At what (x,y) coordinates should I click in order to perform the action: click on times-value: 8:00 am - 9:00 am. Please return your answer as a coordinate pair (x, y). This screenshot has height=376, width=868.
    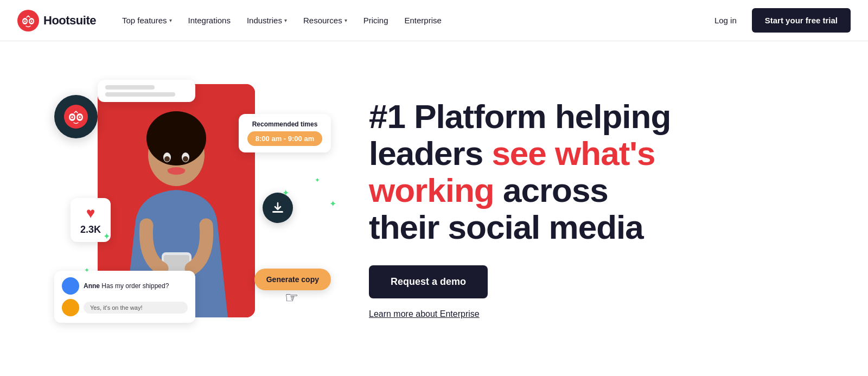
    Looking at the image, I should click on (285, 139).